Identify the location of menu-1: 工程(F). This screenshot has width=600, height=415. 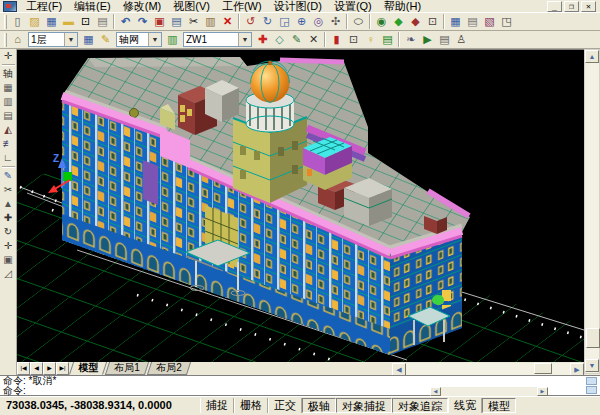
(44, 6).